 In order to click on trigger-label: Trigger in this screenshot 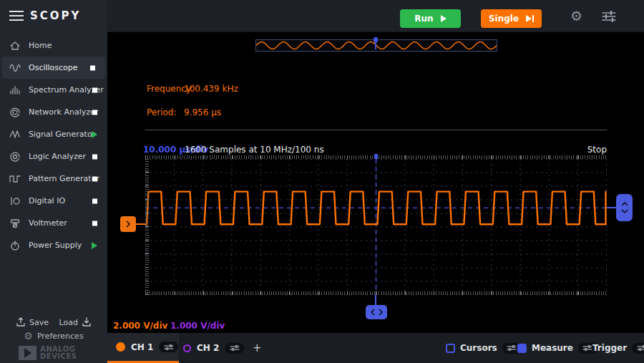, I will do `click(610, 348)`.